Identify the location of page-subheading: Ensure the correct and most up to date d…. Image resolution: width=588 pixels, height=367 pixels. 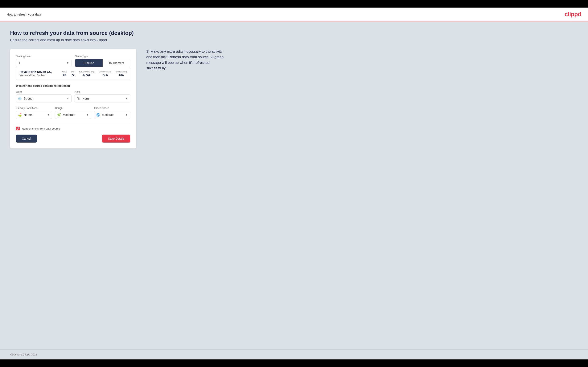
(294, 40).